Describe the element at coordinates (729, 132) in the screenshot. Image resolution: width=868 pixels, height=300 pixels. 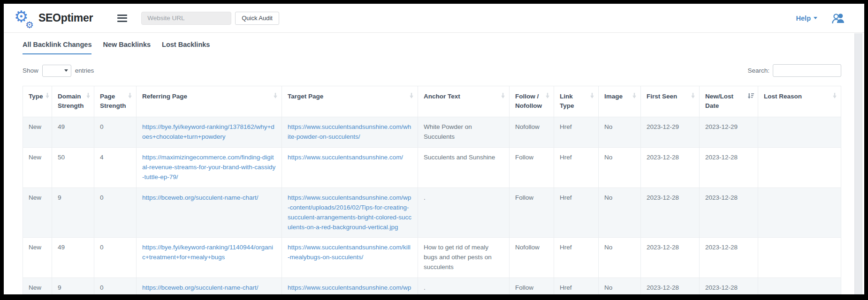
I see `cell-new-lost-date: 2023-12-29` at that location.